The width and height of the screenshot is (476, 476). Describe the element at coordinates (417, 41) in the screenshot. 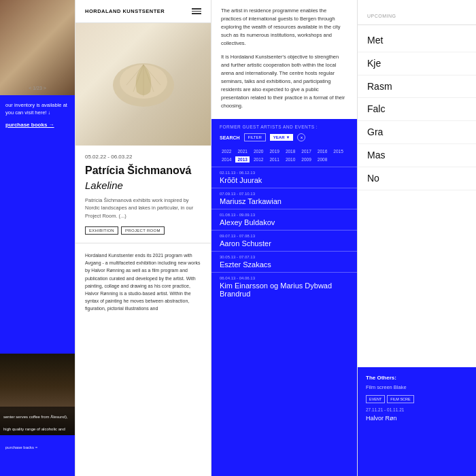

I see `upcoming-name: Met` at that location.